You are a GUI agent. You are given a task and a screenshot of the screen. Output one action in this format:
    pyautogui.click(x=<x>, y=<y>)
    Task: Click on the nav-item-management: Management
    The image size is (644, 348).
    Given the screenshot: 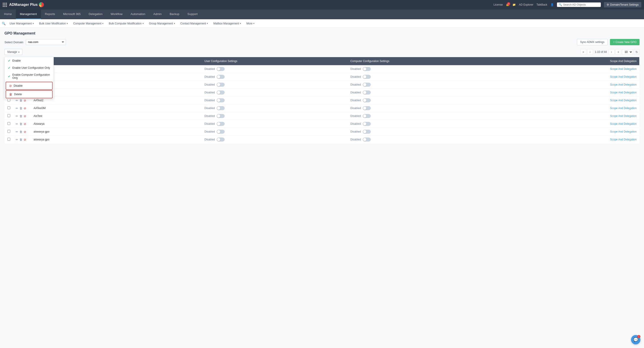 What is the action you would take?
    pyautogui.click(x=28, y=15)
    